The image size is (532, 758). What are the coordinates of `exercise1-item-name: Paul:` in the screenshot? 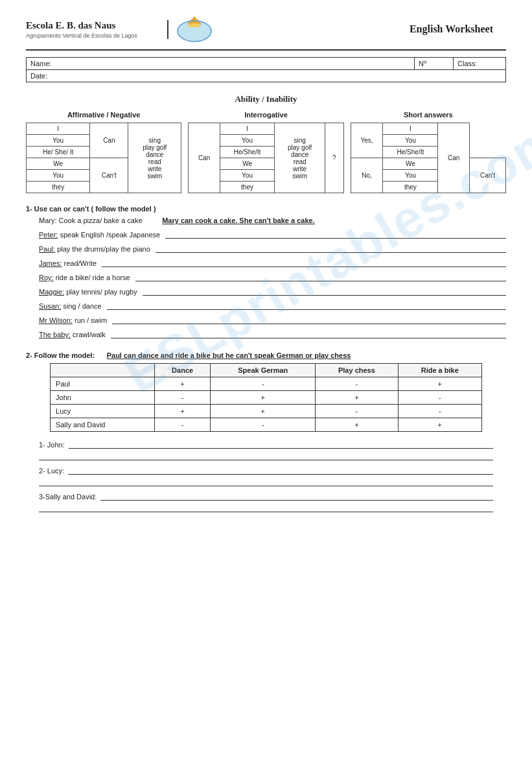 It's located at (47, 249).